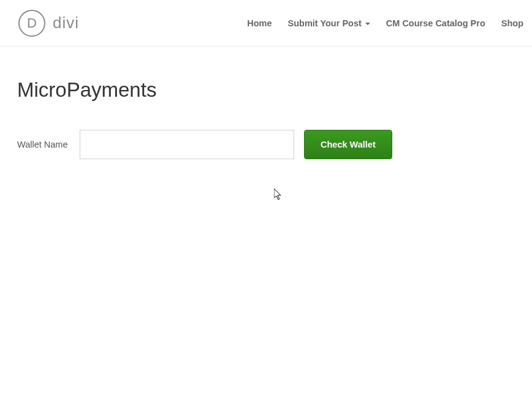 This screenshot has height=398, width=532. Describe the element at coordinates (259, 23) in the screenshot. I see `nav-item-label: Home` at that location.